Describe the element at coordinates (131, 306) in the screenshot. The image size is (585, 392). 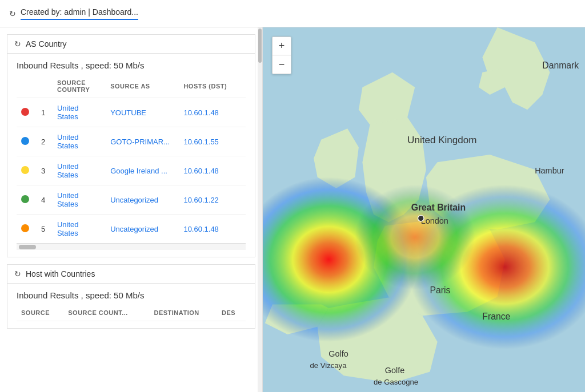
I see `section2-content: Inbound Results , speed: 50 Mb/s SOURCE …` at that location.